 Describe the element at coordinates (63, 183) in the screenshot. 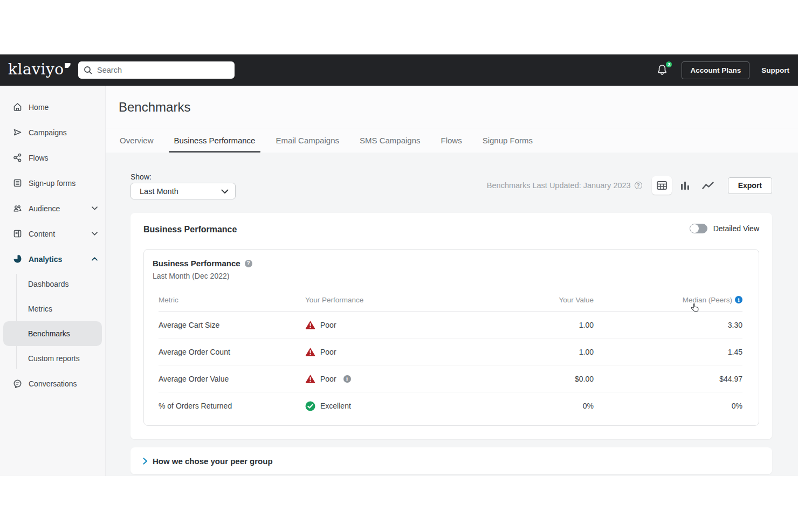

I see `sidebar-item-label: Sign-up forms` at that location.